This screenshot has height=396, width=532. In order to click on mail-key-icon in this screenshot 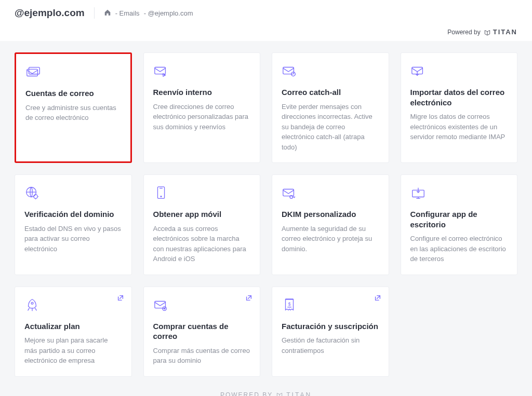, I will do `click(330, 193)`.